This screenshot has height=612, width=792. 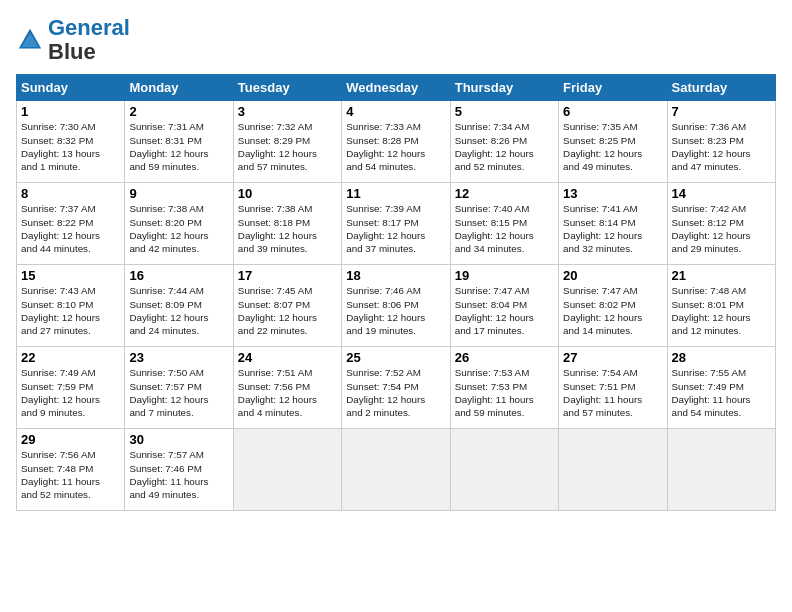 I want to click on logo: GeneralBlue, so click(x=73, y=40).